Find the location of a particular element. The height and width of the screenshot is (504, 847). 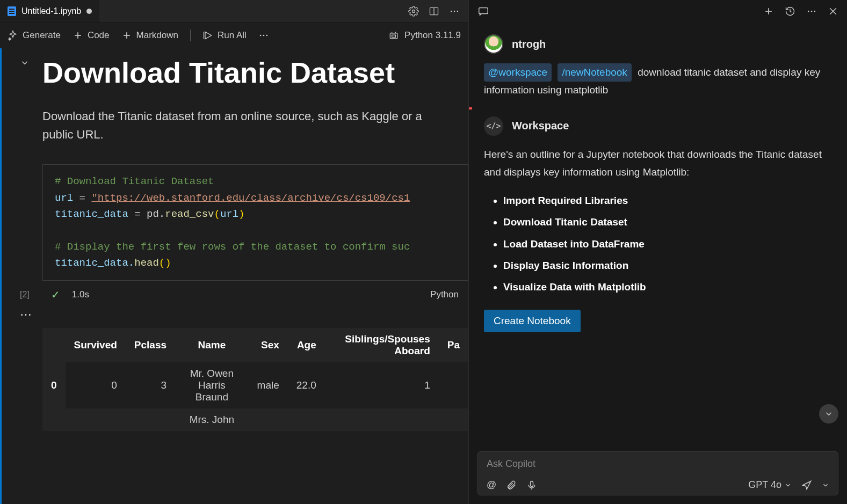

chat-input: Ask Copilot @ GPT 4o is located at coordinates (658, 473).